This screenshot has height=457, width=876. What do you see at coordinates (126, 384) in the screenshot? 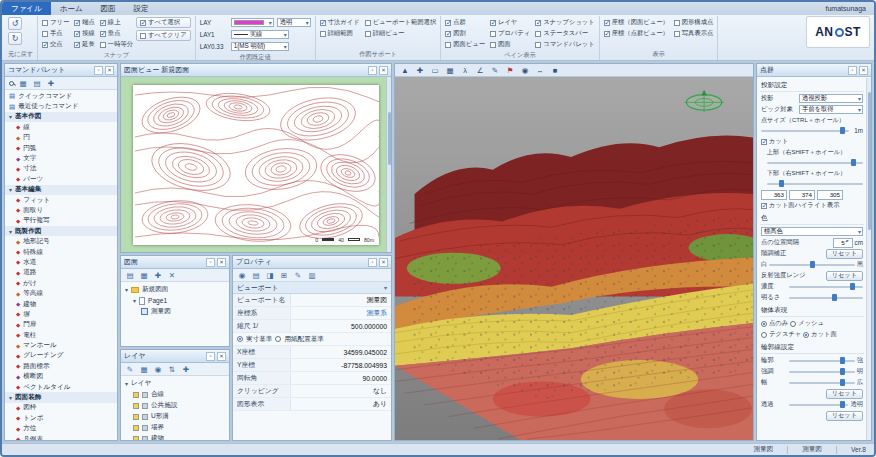
I see `chevron-down-icon: ▾` at bounding box center [126, 384].